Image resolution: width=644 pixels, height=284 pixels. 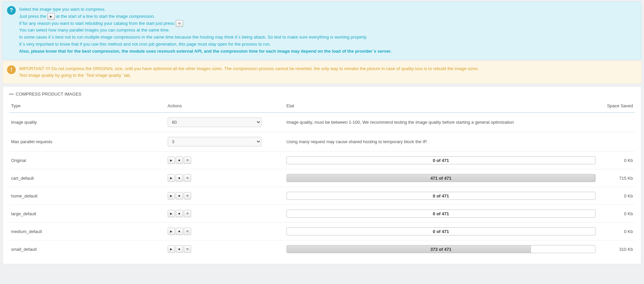 What do you see at coordinates (225, 106) in the screenshot?
I see `th-actions: Actions` at bounding box center [225, 106].